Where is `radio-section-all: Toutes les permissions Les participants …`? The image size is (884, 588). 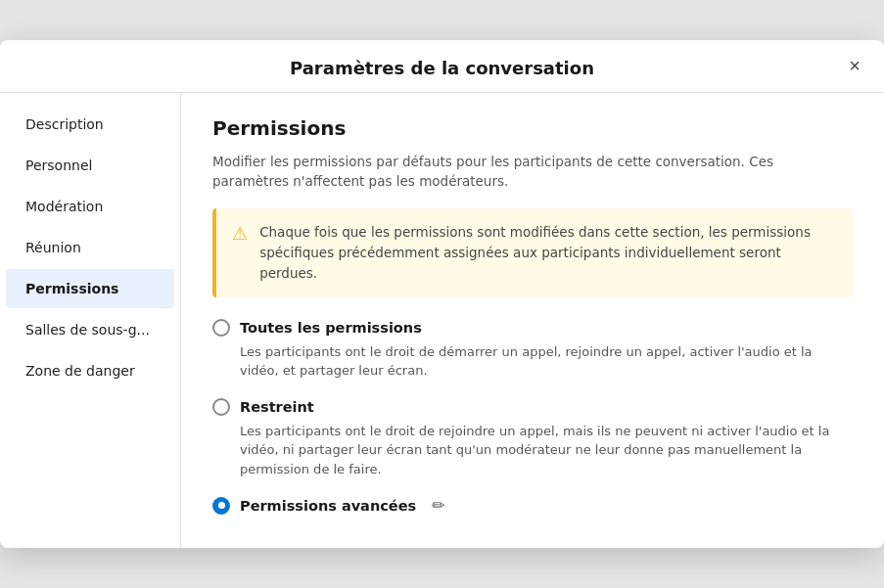
radio-section-all: Toutes les permissions Les participants … is located at coordinates (533, 350).